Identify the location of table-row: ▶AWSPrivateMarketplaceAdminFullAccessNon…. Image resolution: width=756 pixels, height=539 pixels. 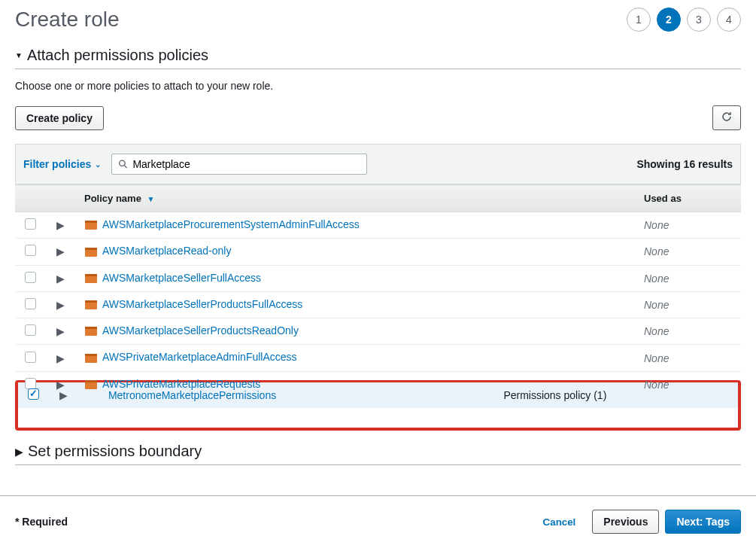
(378, 358).